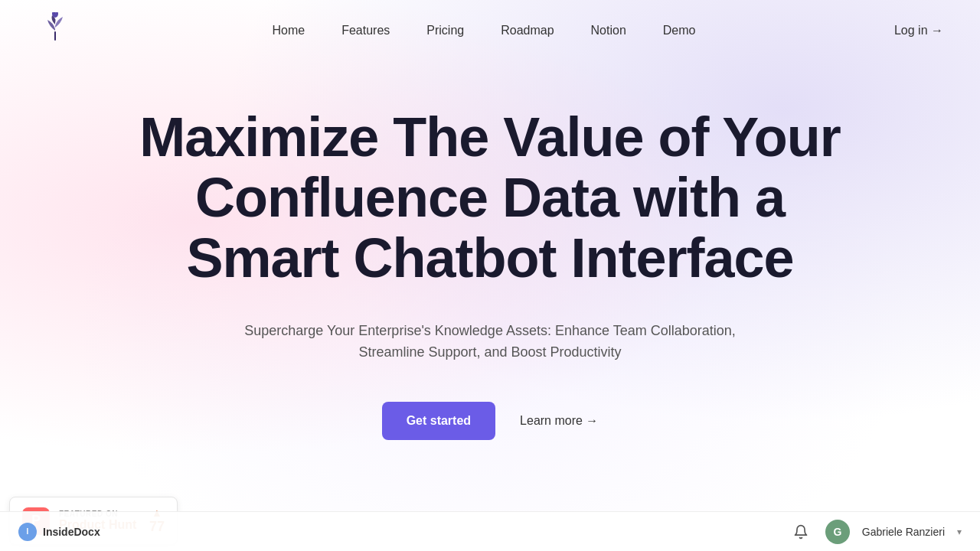 This screenshot has height=551, width=980. I want to click on app-logo-small: I, so click(28, 532).